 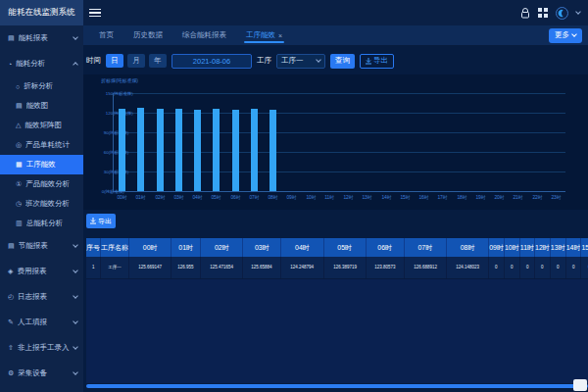 What do you see at coordinates (280, 35) in the screenshot?
I see `close-icon: ×` at bounding box center [280, 35].